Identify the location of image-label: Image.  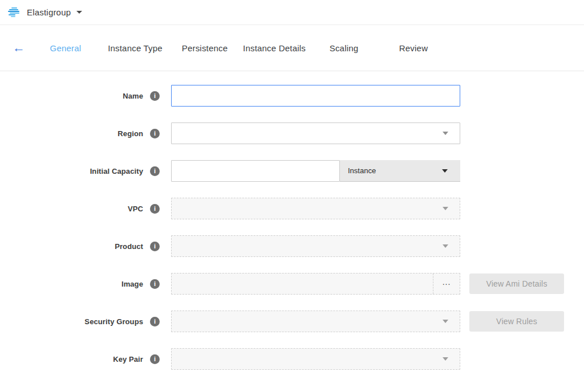
(72, 284).